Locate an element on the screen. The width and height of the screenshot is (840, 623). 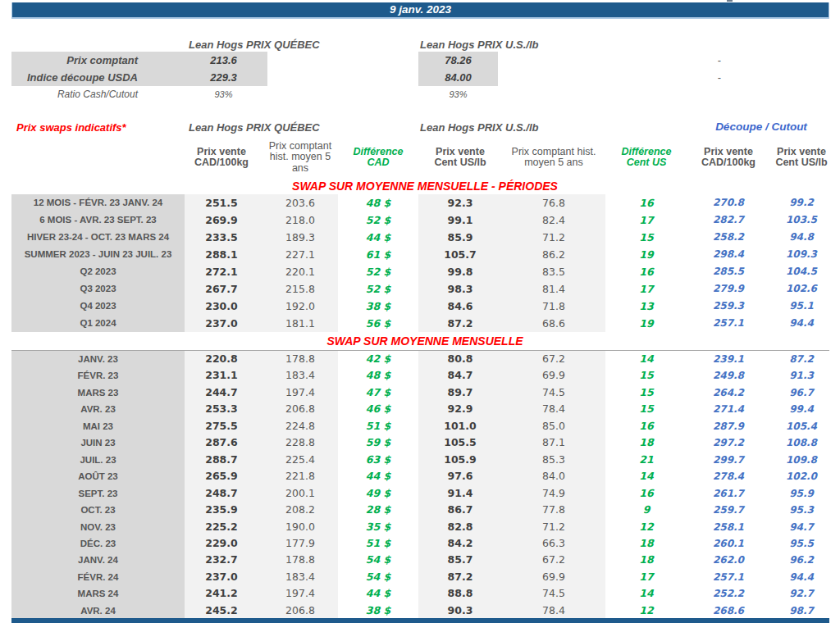
row-value: 49 $ is located at coordinates (378, 493).